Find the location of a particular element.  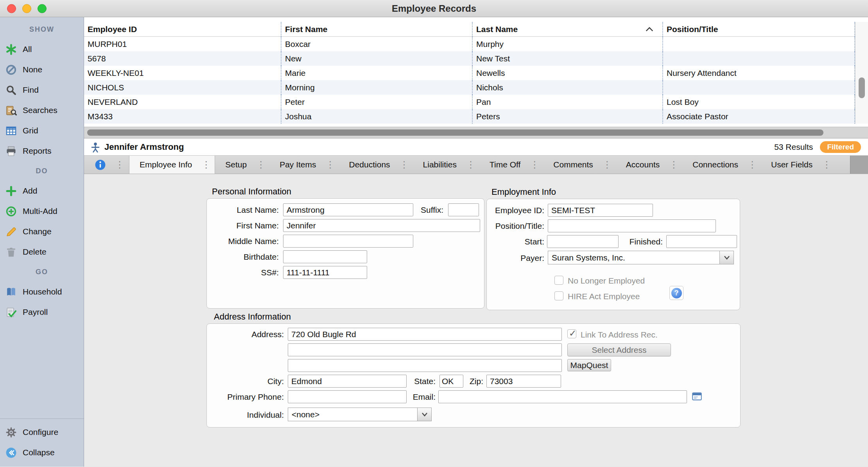

address-line2-input is located at coordinates (425, 350).